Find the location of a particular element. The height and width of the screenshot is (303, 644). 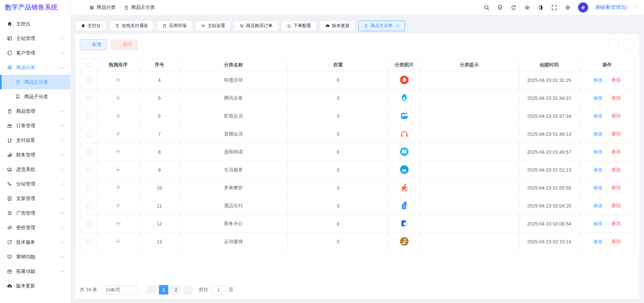

sidebar-item-支付设置: 支付设置 is located at coordinates (35, 140).